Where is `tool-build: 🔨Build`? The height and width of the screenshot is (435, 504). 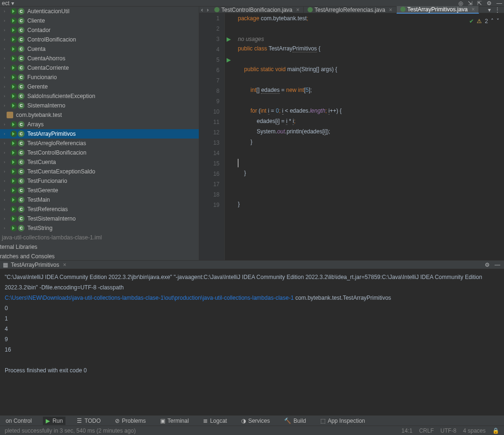
tool-build: 🔨Build is located at coordinates (295, 421).